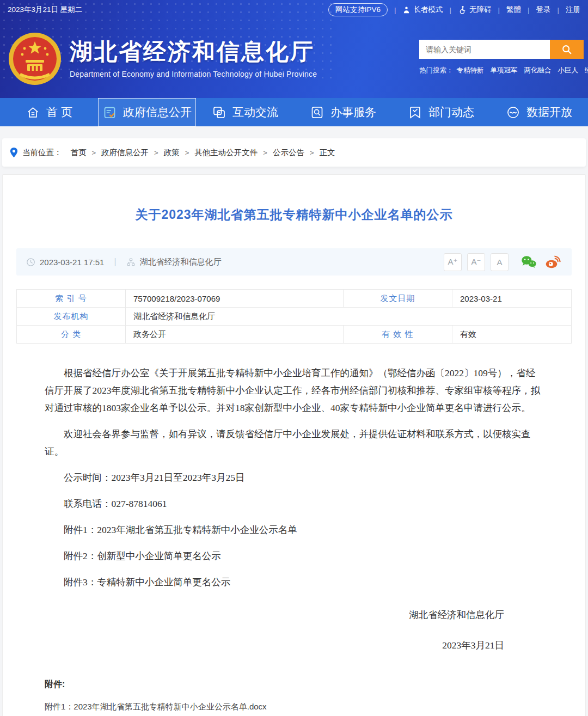 The width and height of the screenshot is (588, 716). I want to click on department-news-icon, so click(415, 112).